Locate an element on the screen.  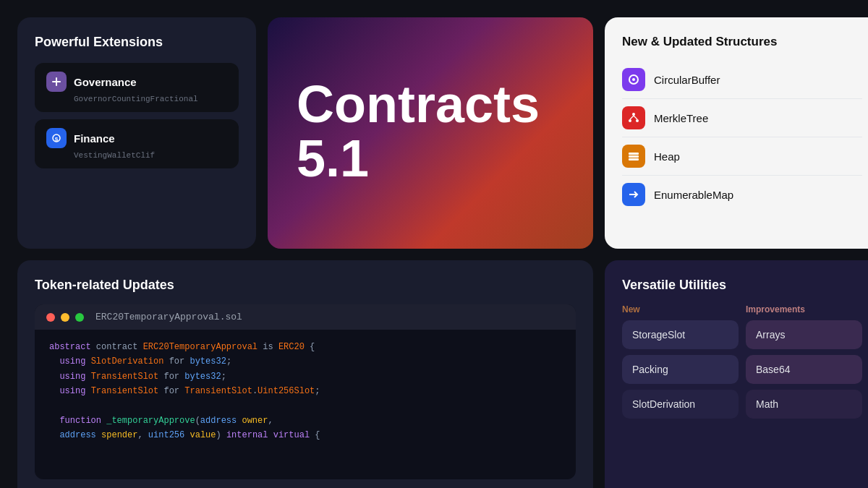
code-filename: ERC20TemporaryApproval.sol is located at coordinates (169, 317).